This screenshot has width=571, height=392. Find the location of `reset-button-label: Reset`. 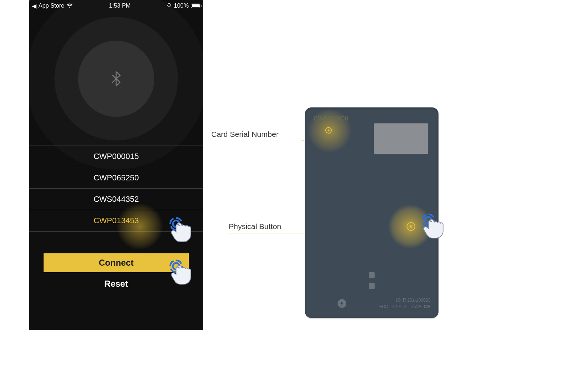

reset-button-label: Reset is located at coordinates (116, 284).